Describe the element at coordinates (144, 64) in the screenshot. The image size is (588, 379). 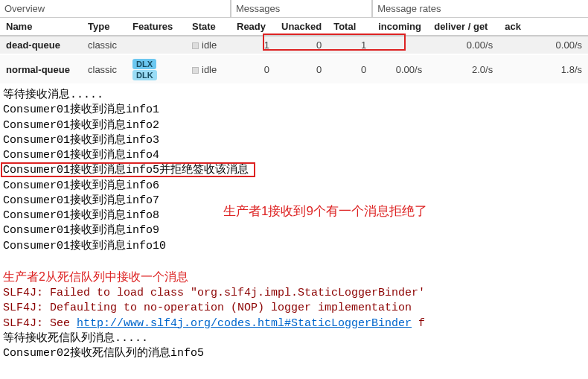
I see `feature-tag-dlx: DLX` at that location.